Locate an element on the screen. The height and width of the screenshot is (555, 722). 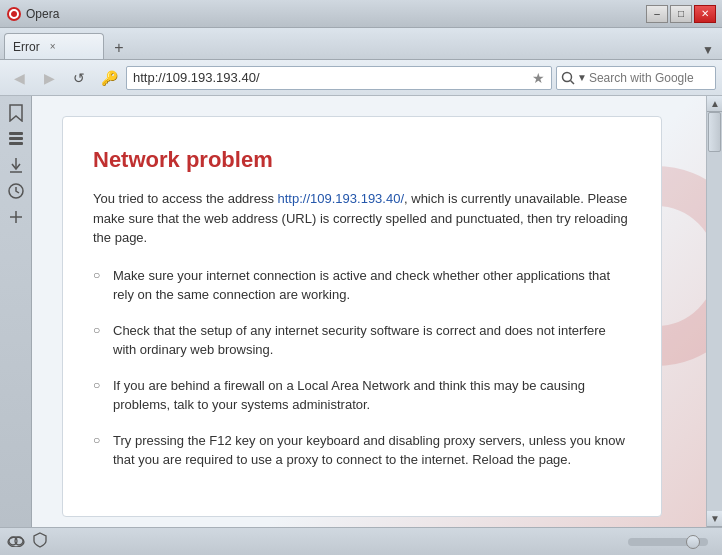
list-item: Make sure your internet connection is ac… is located at coordinates (362, 286).